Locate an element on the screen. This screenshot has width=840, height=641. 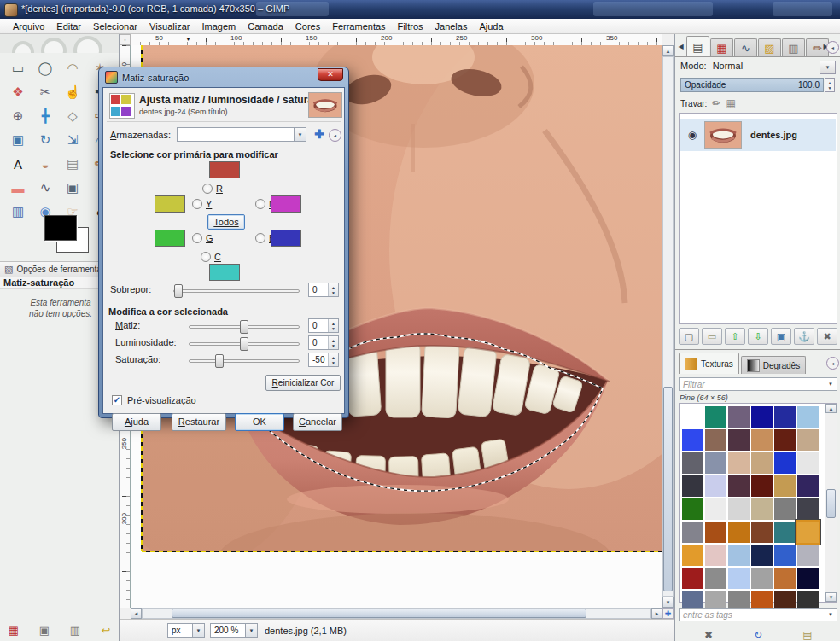
layer-row: ◉ dentes.jpg is located at coordinates (758, 135).